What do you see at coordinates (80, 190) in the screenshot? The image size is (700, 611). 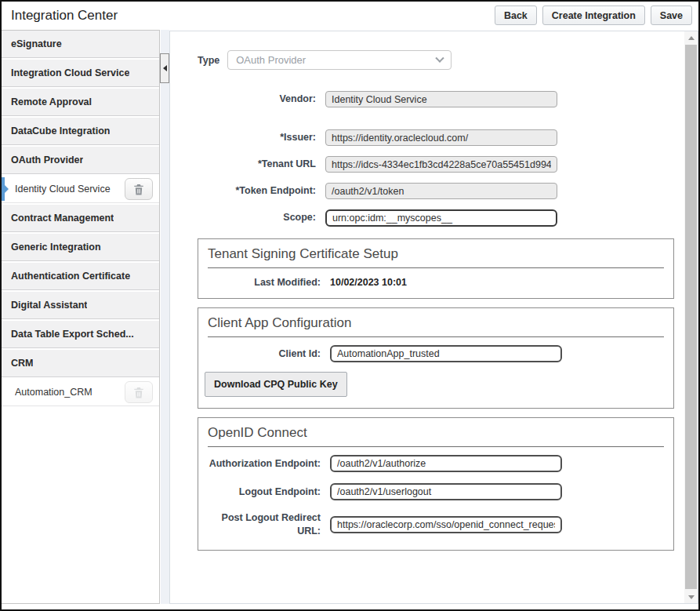 I see `sidebar-item-identity-cloud-service: Identity Cloud Service` at bounding box center [80, 190].